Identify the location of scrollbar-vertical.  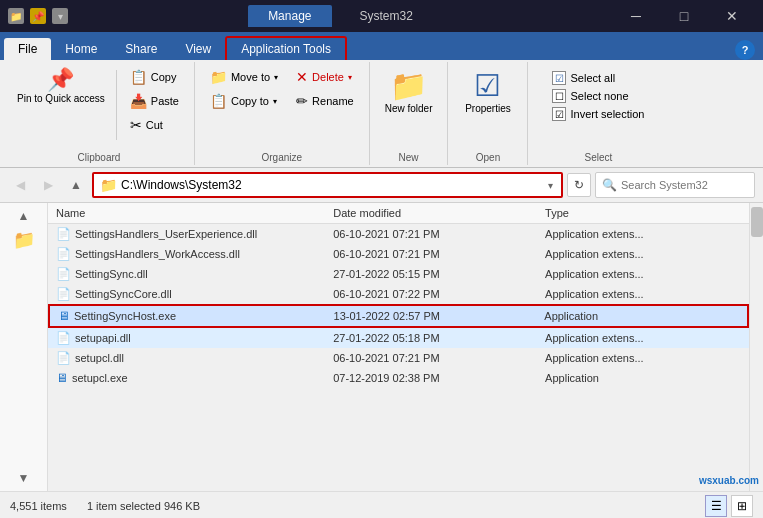
(756, 347).